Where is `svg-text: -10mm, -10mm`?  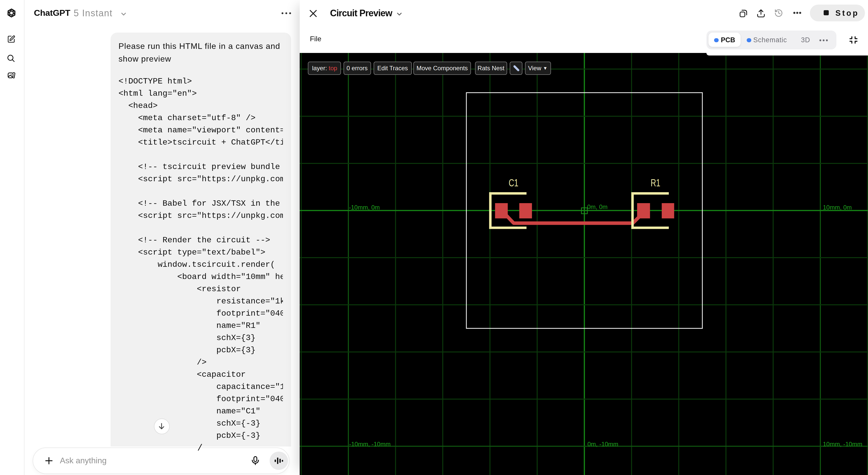 svg-text: -10mm, -10mm is located at coordinates (370, 444).